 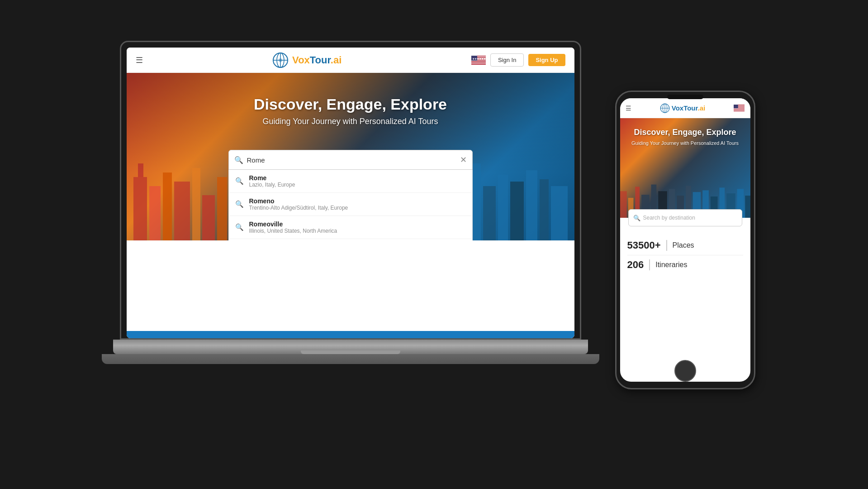 What do you see at coordinates (317, 60) in the screenshot?
I see `brand-name: VoxTour.ai` at bounding box center [317, 60].